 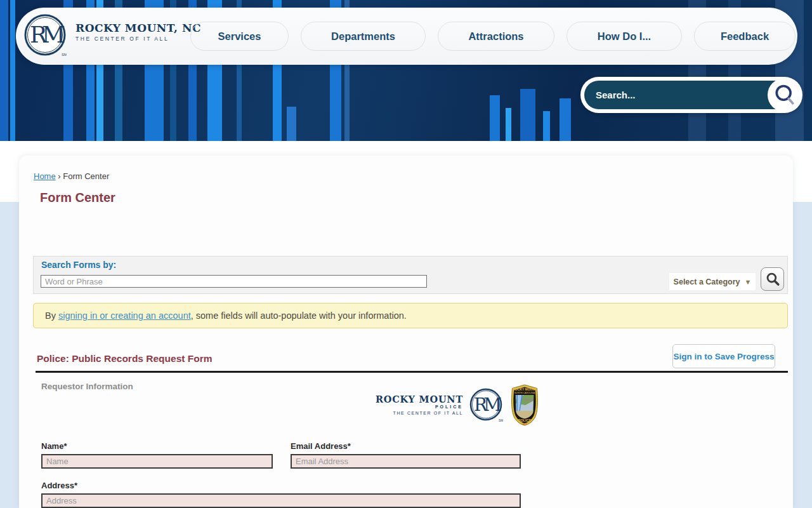 What do you see at coordinates (407, 36) in the screenshot?
I see `site-header: RM SM ROCKY MOUNT, NC THE CENTER OF IT A…` at bounding box center [407, 36].